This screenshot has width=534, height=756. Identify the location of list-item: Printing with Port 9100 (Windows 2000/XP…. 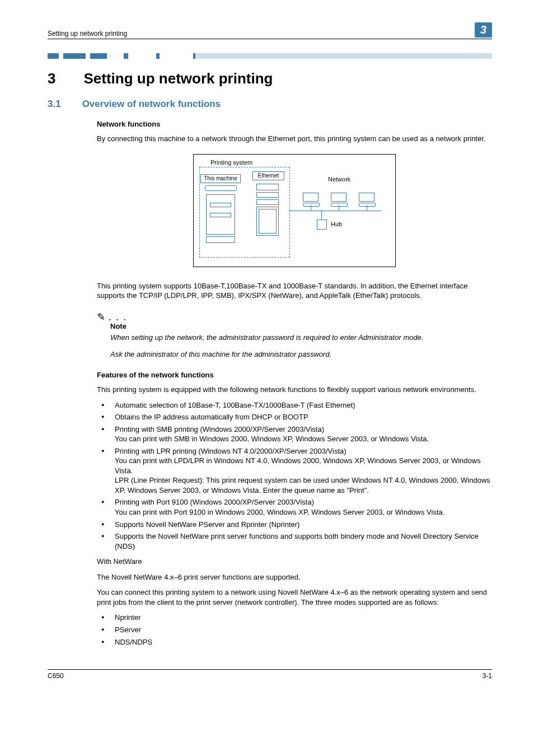
(294, 507).